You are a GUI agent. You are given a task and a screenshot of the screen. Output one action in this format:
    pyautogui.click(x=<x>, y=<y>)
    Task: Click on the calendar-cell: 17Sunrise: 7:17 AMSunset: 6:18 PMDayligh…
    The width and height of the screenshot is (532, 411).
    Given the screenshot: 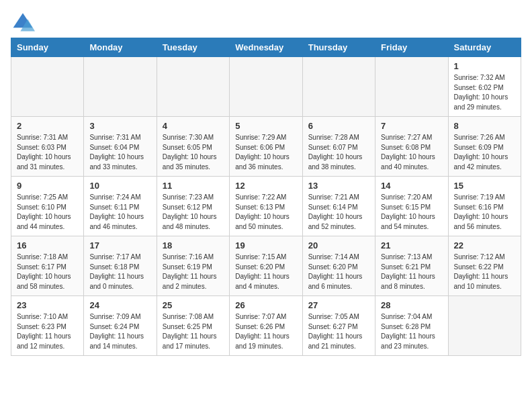 What is the action you would take?
    pyautogui.click(x=120, y=266)
    